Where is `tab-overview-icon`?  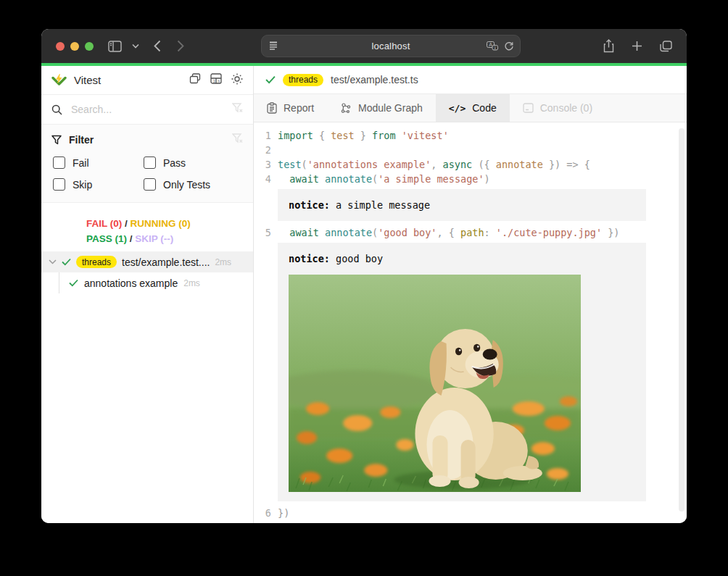
tab-overview-icon is located at coordinates (666, 46).